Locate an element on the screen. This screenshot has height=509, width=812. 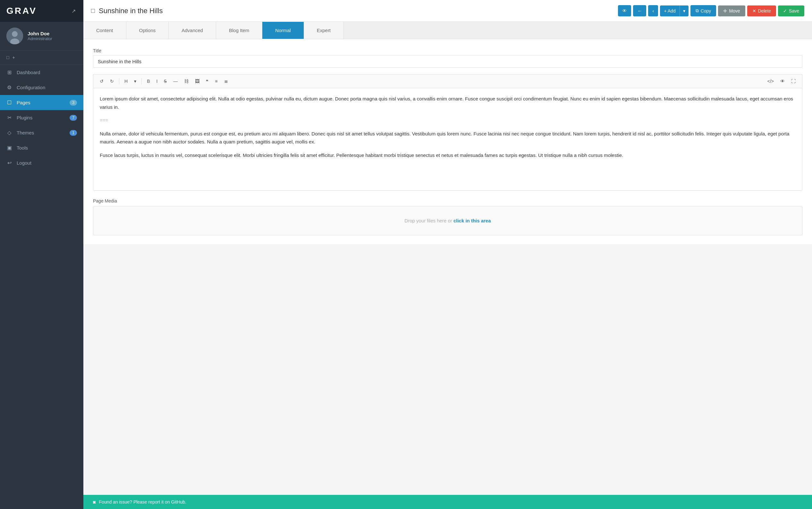
sidebar-badge-themes: 1 is located at coordinates (73, 133).